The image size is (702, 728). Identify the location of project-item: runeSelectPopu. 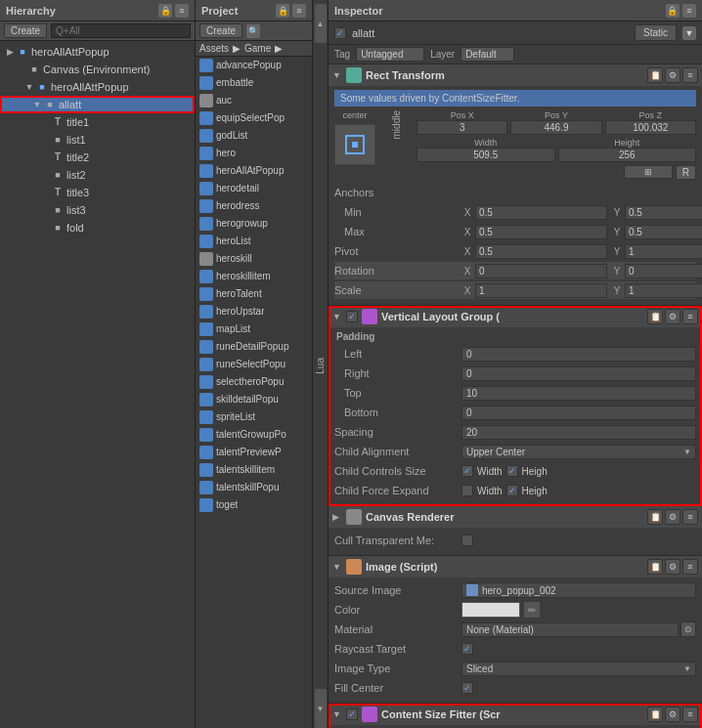
(254, 364).